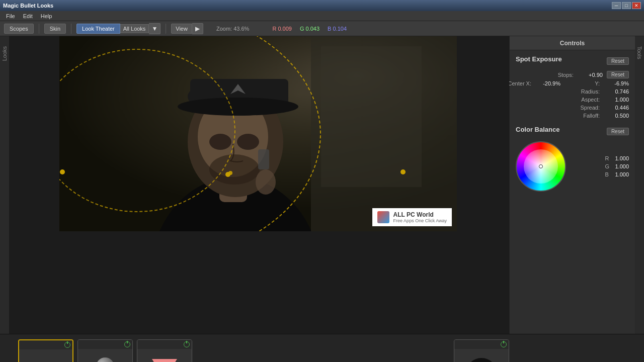 Image resolution: width=644 pixels, height=362 pixels. Describe the element at coordinates (573, 108) in the screenshot. I see `spread-row: Spread: 0.446` at that location.